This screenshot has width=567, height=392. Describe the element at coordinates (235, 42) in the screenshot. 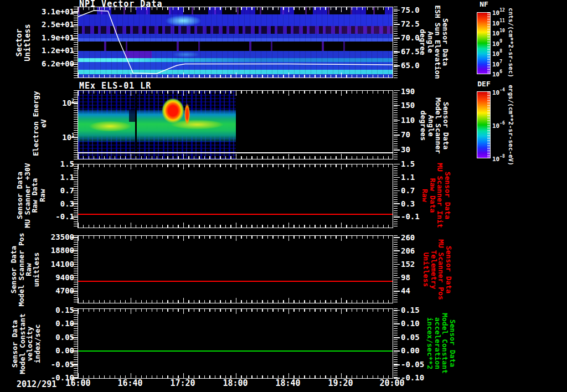

I see `sun-elevation-curve` at that location.